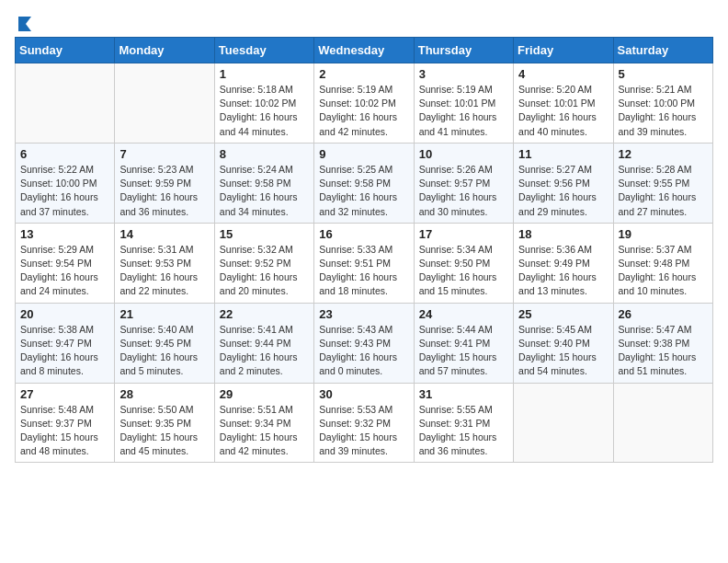  I want to click on day-number: 28, so click(164, 394).